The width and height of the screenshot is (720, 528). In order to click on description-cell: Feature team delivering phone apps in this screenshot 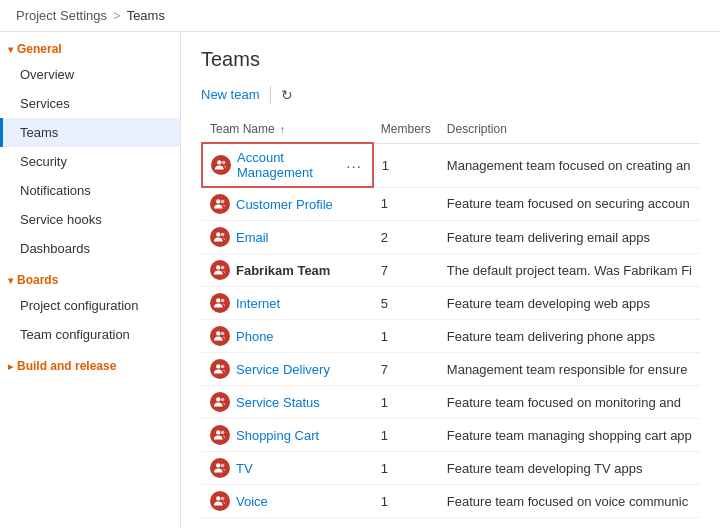, I will do `click(570, 336)`.